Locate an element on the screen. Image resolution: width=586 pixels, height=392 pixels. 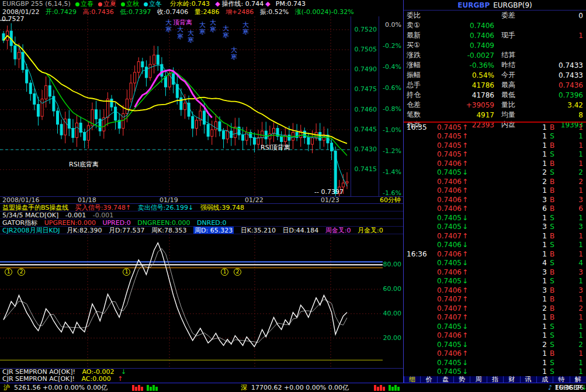
period-label: 60分钟 is located at coordinates (390, 200).